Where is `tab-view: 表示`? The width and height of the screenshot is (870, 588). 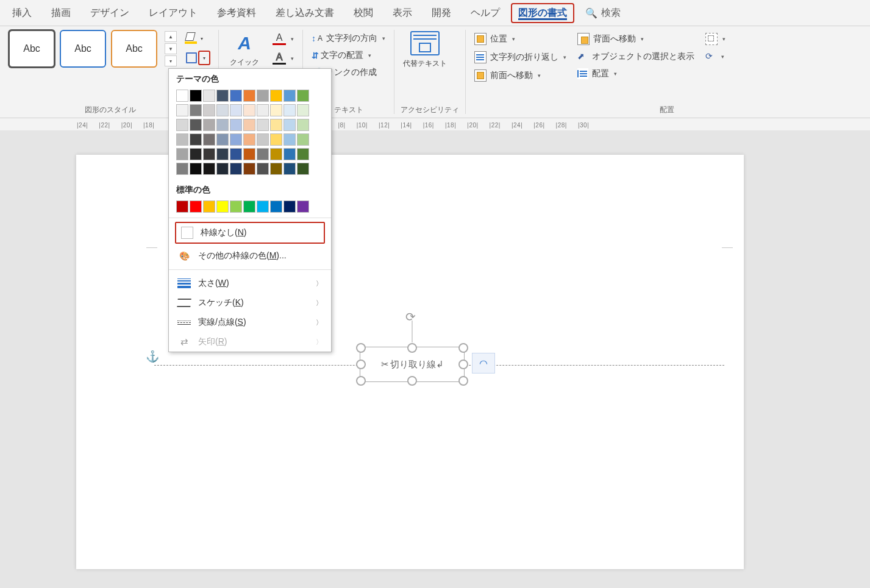 tab-view: 表示 is located at coordinates (402, 13).